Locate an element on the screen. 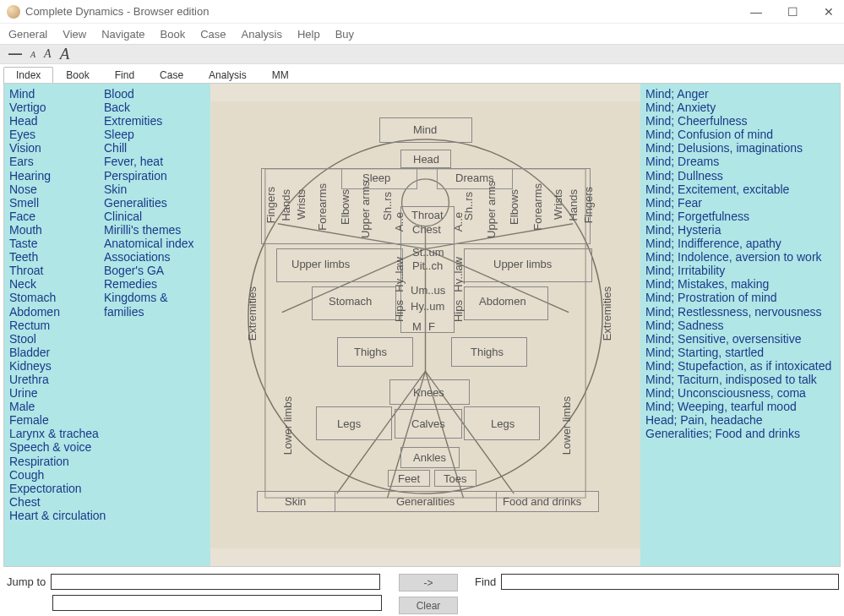 The height and width of the screenshot is (616, 844). region-abdomen: Abdomen is located at coordinates (503, 301).